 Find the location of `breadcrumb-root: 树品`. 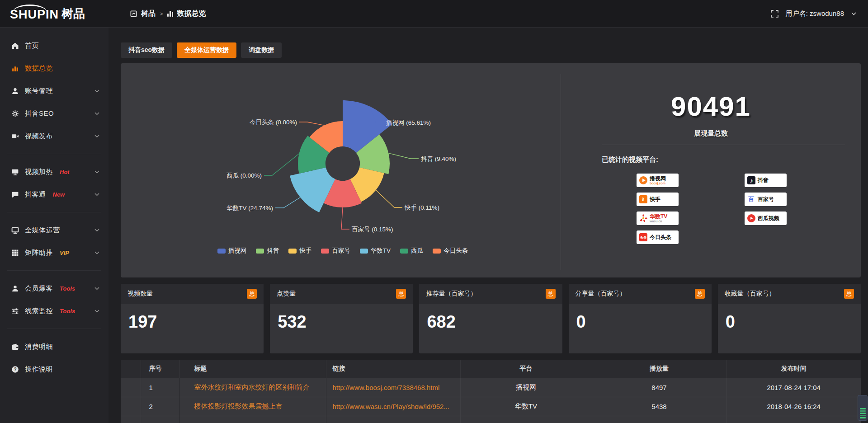

breadcrumb-root: 树品 is located at coordinates (148, 14).